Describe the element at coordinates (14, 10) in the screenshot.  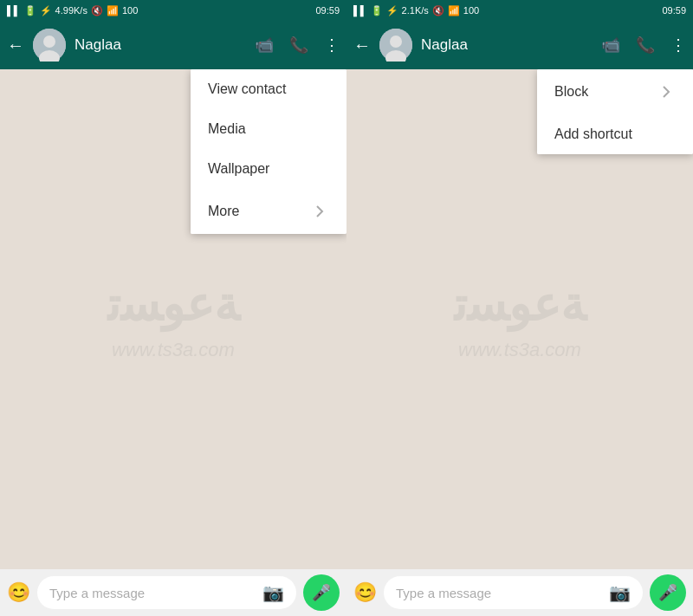
I see `left-signal-icon: ▌▌` at that location.